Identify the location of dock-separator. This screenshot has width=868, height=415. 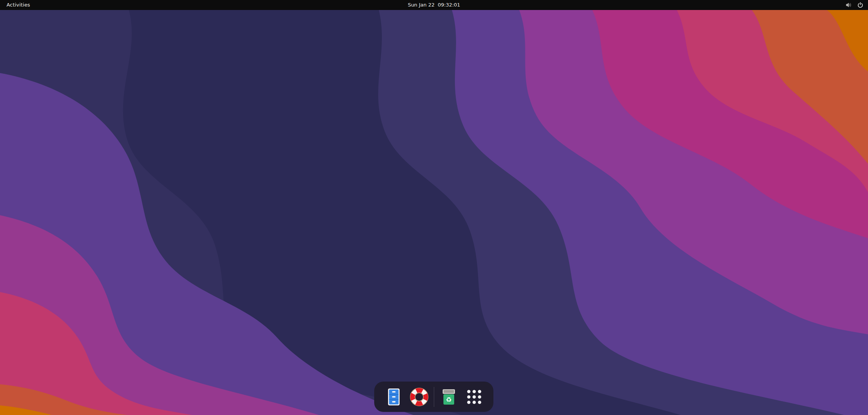
(434, 397).